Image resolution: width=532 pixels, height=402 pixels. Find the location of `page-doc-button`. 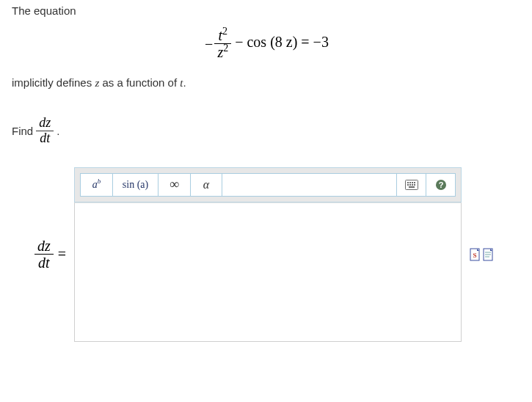

page-doc-button is located at coordinates (489, 255).